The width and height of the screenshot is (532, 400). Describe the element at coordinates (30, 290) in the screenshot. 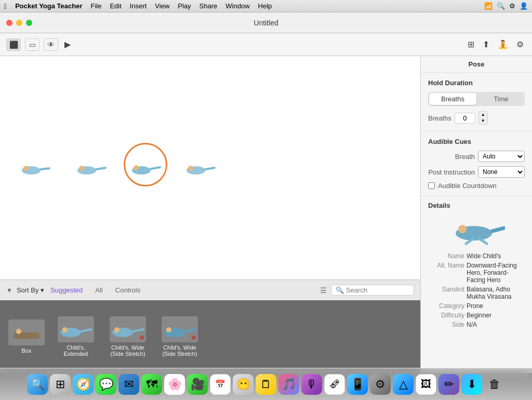

I see `sort-by-dropdown: Sort By ▾` at that location.